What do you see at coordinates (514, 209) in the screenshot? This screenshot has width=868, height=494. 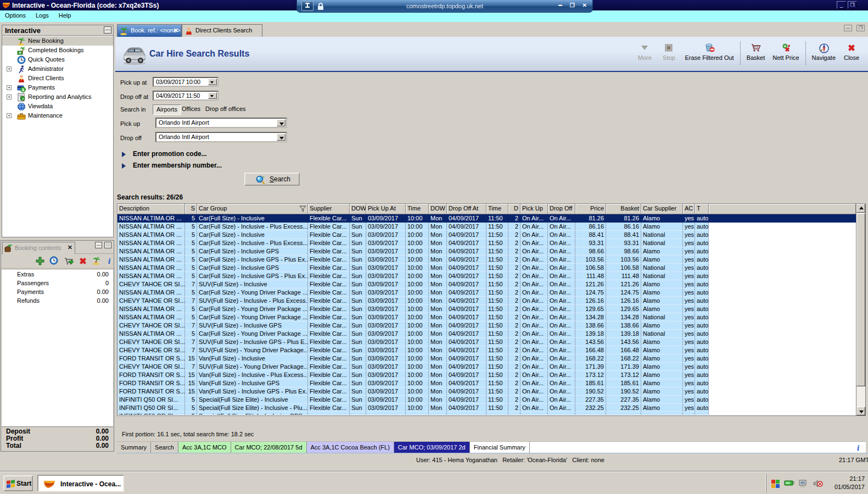 I see `column-header-d: D` at bounding box center [514, 209].